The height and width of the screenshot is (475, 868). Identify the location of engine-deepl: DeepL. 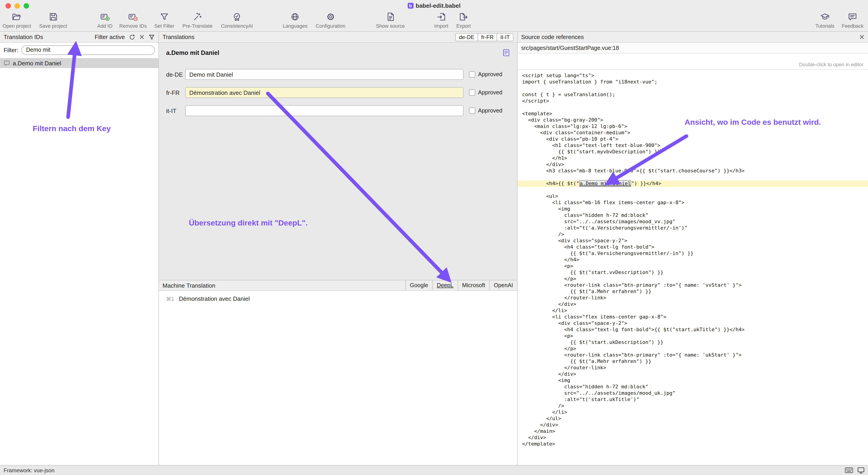
(445, 285).